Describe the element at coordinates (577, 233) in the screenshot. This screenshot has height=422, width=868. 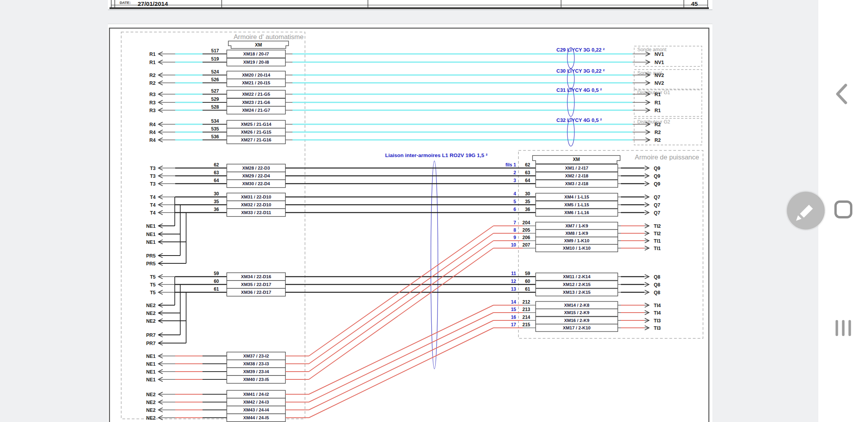
I see `terminal-label: XM8 / 1-K9` at that location.